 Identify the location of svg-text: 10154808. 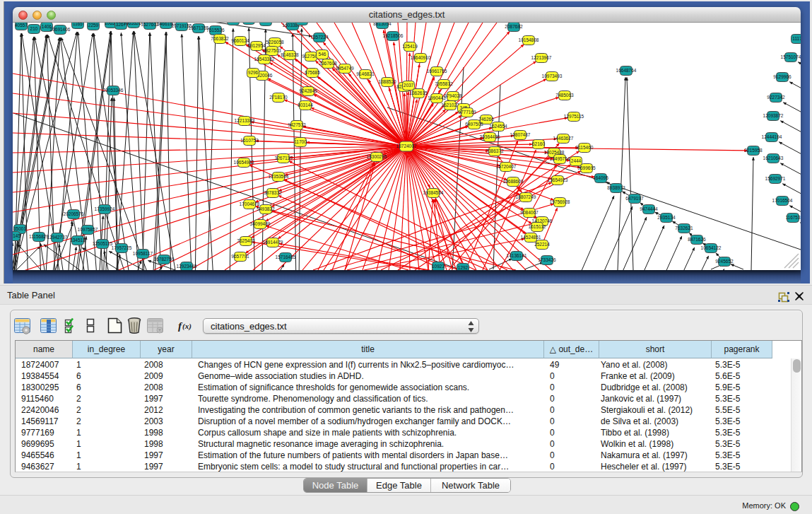
(529, 40).